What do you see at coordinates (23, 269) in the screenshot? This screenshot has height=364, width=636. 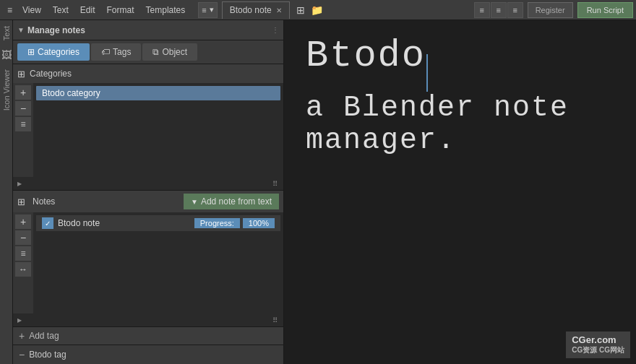 I see `notes-arrows-icon: ↔` at bounding box center [23, 269].